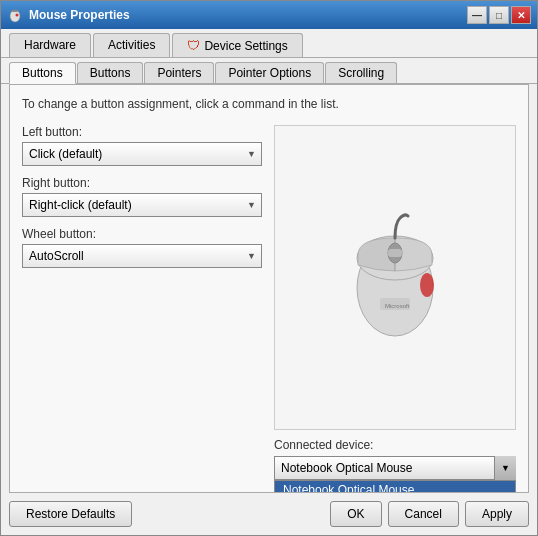 The height and width of the screenshot is (536, 538). I want to click on minimize-button: —, so click(477, 15).